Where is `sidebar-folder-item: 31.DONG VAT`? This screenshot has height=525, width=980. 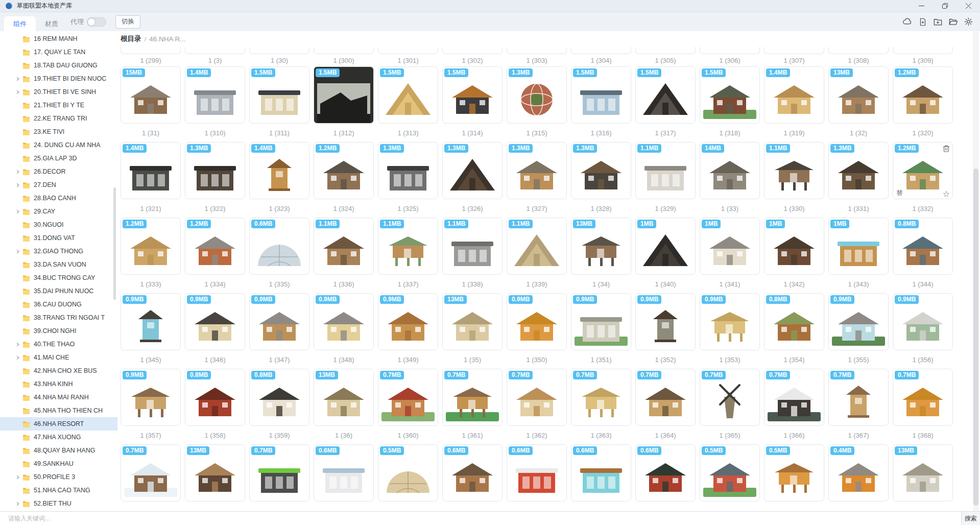
sidebar-folder-item: 31.DONG VAT is located at coordinates (59, 238).